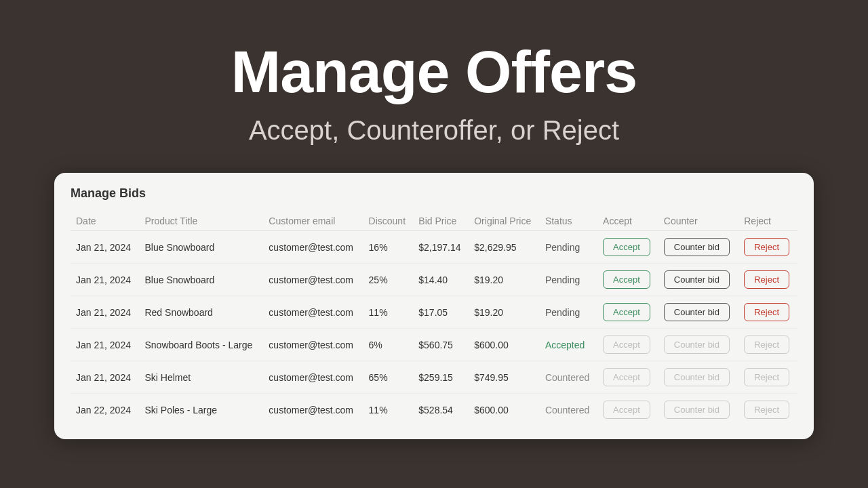 The image size is (868, 488). Describe the element at coordinates (441, 410) in the screenshot. I see `cell-bid-price: $528.54` at that location.